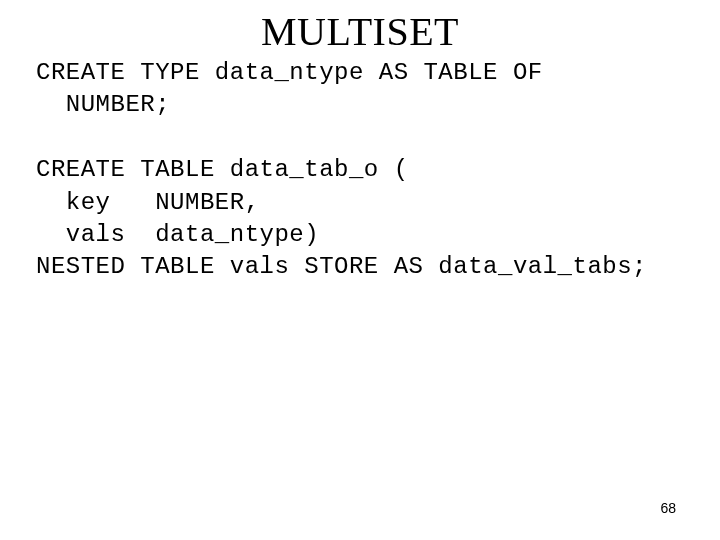 This screenshot has height=540, width=720. What do you see at coordinates (360, 32) in the screenshot?
I see `page-title: MULTISET` at bounding box center [360, 32].